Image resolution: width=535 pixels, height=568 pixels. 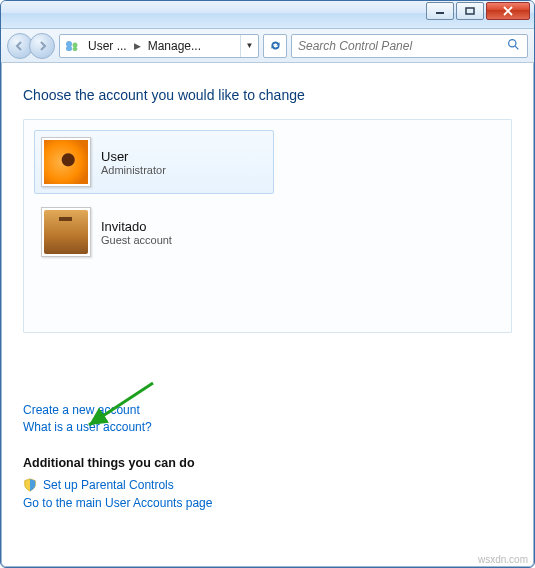 What do you see at coordinates (134, 156) in the screenshot?
I see `account-name: User` at bounding box center [134, 156].